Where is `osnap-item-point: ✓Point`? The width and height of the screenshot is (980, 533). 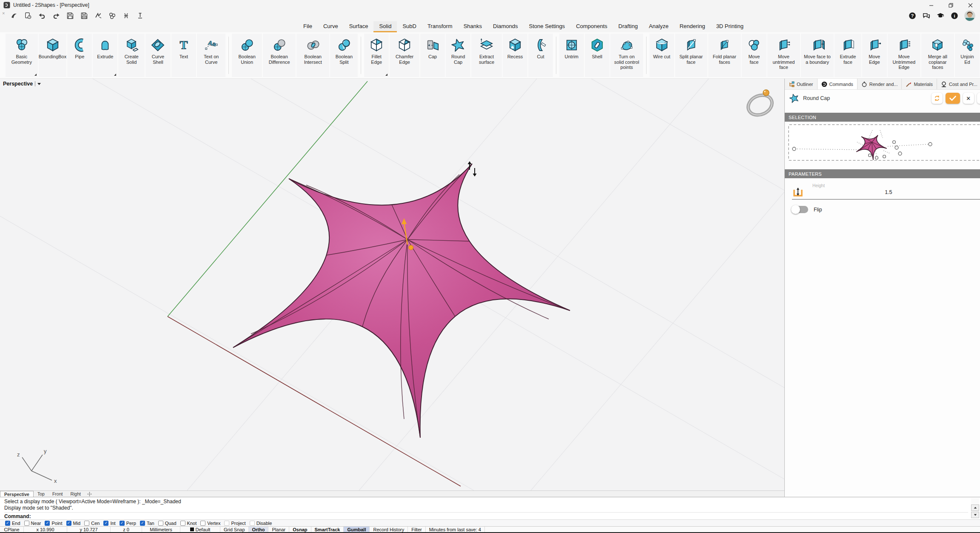
osnap-item-point: ✓Point is located at coordinates (54, 523).